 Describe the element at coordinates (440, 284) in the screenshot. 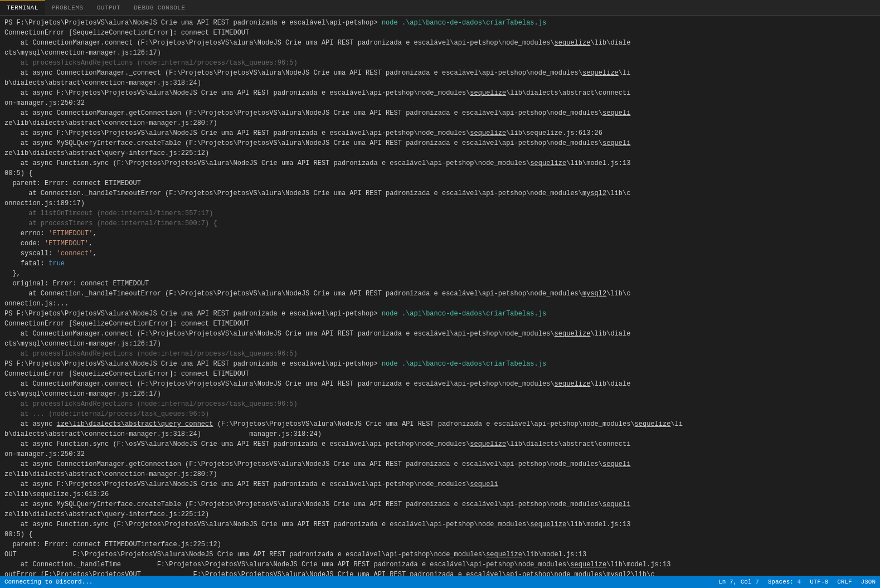

I see `terminal-line: original: Error: connect ETIMEDOUT` at that location.